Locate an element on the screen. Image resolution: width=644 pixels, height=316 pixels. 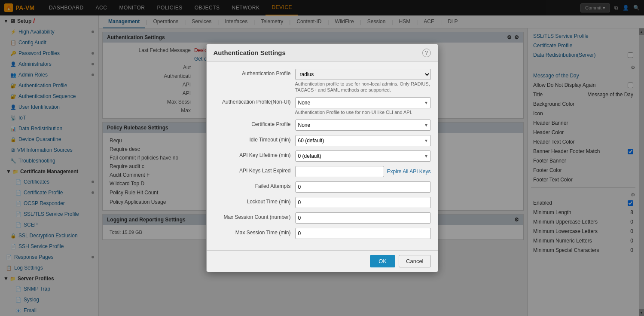
modal-lockout-time-field is located at coordinates (363, 202).